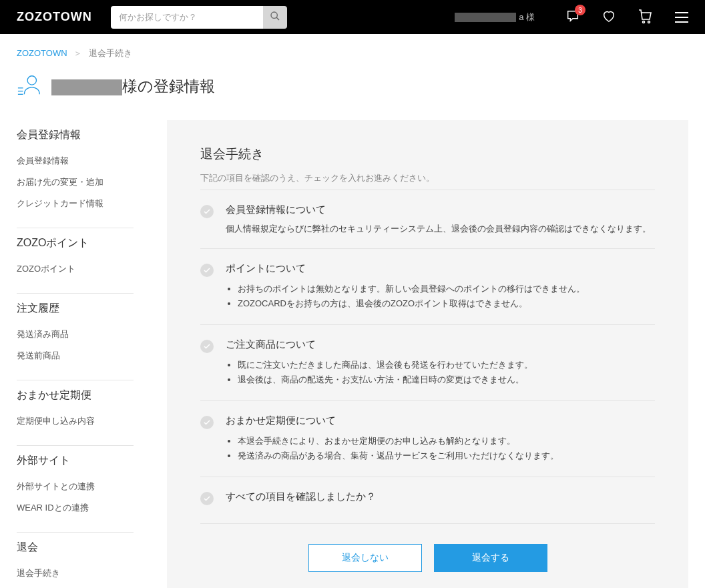 The image size is (705, 588). Describe the element at coordinates (111, 53) in the screenshot. I see `breadcrumb-current: 退会手続き` at that location.